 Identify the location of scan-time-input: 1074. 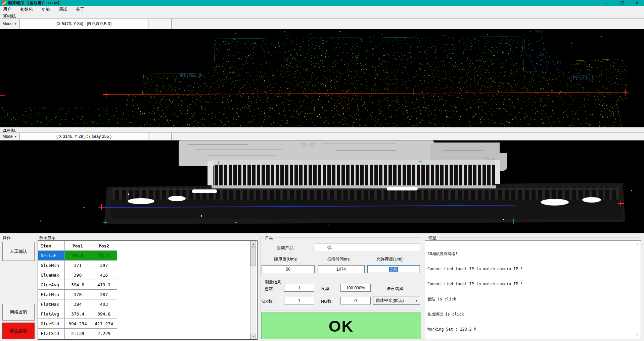
(341, 269).